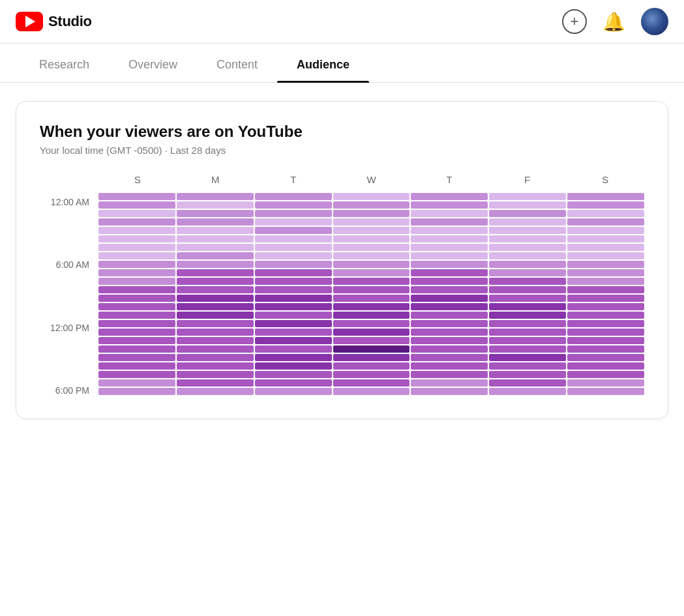  Describe the element at coordinates (293, 181) in the screenshot. I see `day-header-tue1: T` at that location.